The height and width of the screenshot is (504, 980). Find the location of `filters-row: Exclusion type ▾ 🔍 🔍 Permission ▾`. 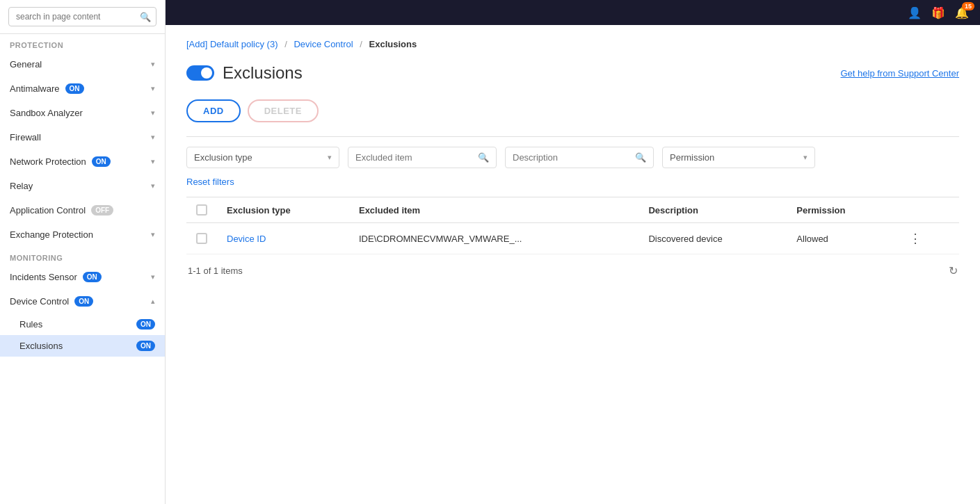

filters-row: Exclusion type ▾ 🔍 🔍 Permission ▾ is located at coordinates (573, 152).